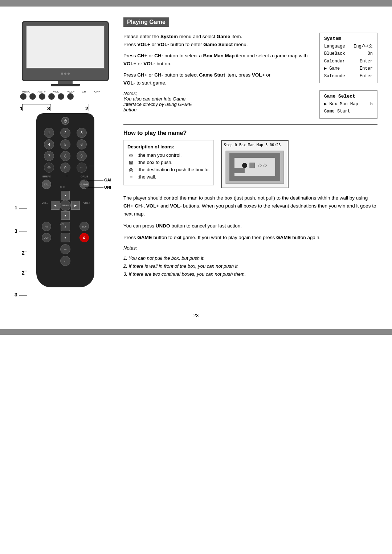  What do you see at coordinates (69, 91) in the screenshot?
I see `control-labels: MENUAV/TVVOL-VOL+CH-CH+` at bounding box center [69, 91].